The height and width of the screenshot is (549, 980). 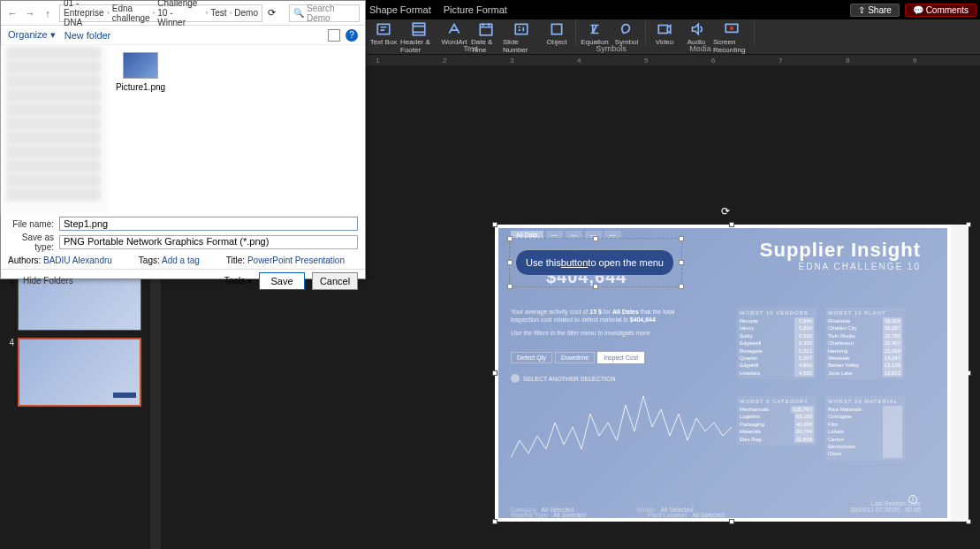 I want to click on folder-tree, so click(x=54, y=129).